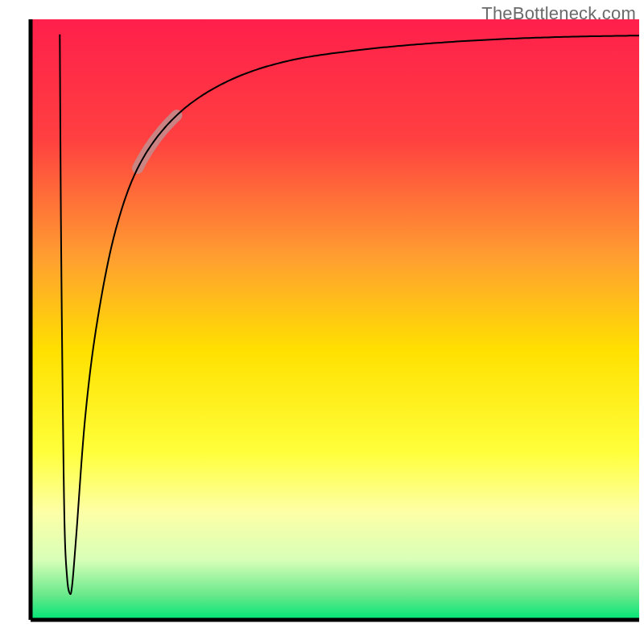  What do you see at coordinates (559, 14) in the screenshot?
I see `watermark-text: TheBottleneck.com` at bounding box center [559, 14].